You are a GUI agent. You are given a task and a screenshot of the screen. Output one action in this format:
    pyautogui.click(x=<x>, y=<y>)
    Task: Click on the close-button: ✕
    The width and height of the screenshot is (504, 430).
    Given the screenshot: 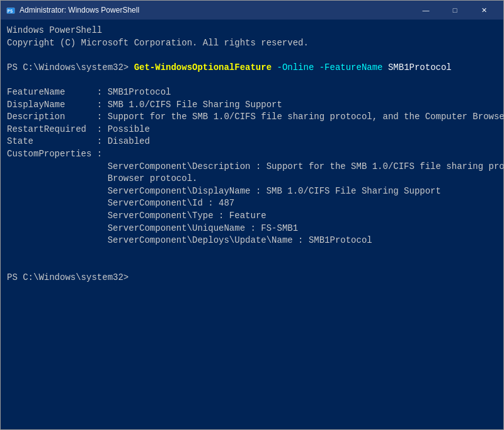 What is the action you would take?
    pyautogui.click(x=484, y=10)
    